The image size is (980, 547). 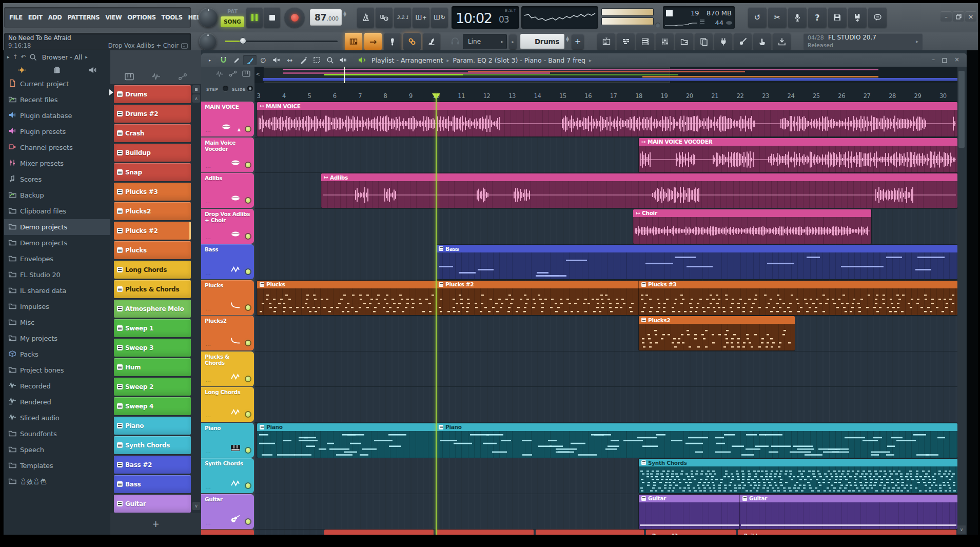 I want to click on playlist-close-button: ×, so click(x=957, y=60).